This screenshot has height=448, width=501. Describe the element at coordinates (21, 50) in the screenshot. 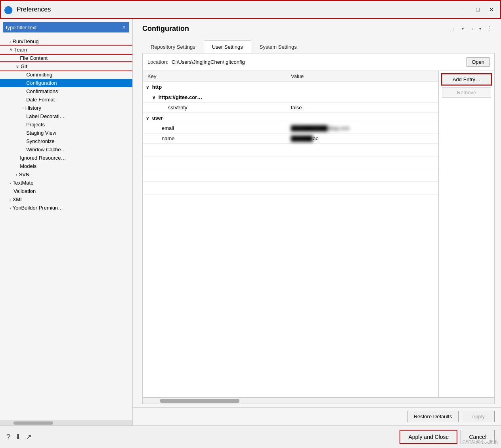

I see `sidebar-item-label: Team` at that location.